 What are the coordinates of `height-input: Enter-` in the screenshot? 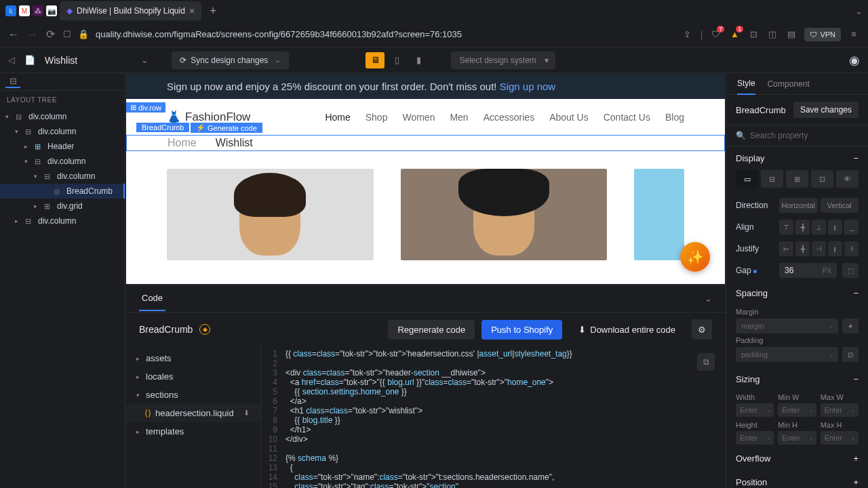 It's located at (755, 438).